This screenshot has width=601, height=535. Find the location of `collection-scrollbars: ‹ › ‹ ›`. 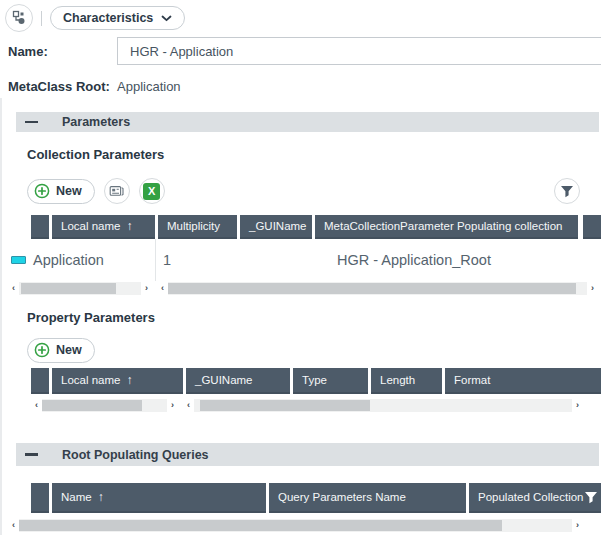

collection-scrollbars: ‹ › ‹ › is located at coordinates (304, 288).